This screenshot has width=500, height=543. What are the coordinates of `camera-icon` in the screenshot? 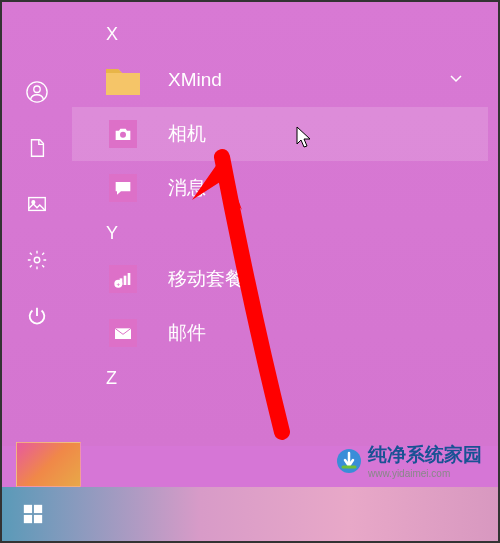 It's located at (123, 134).